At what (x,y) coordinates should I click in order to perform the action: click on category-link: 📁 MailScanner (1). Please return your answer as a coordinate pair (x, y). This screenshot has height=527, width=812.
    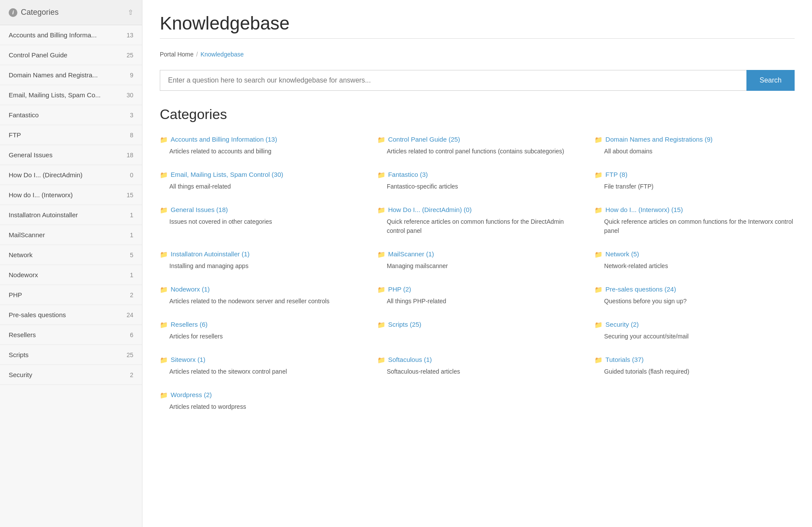
    Looking at the image, I should click on (478, 254).